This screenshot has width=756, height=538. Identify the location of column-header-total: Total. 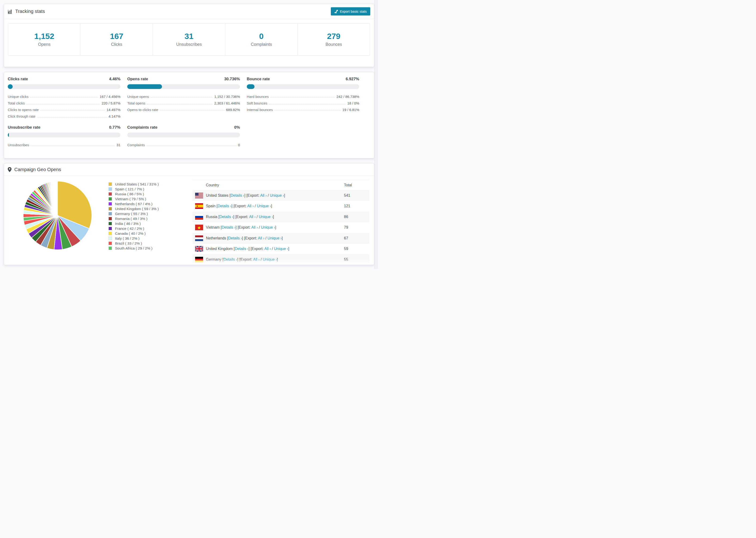
(356, 185).